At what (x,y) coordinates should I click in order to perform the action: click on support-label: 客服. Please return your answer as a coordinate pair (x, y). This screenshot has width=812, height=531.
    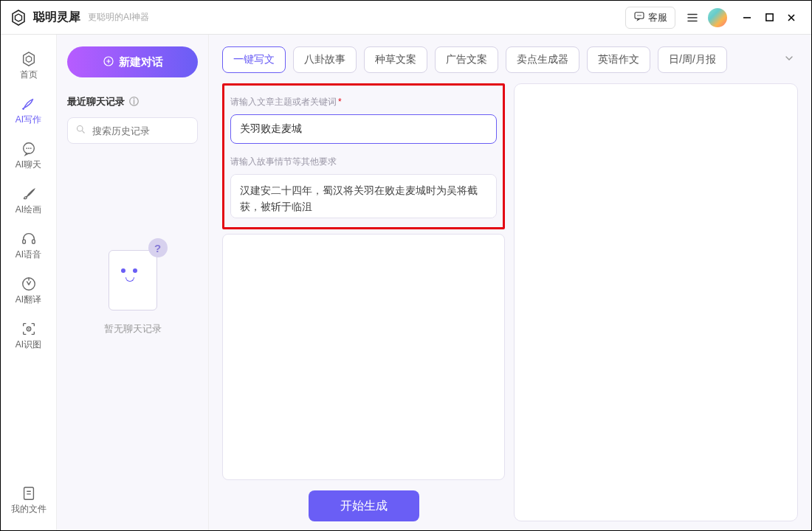
    Looking at the image, I should click on (658, 18).